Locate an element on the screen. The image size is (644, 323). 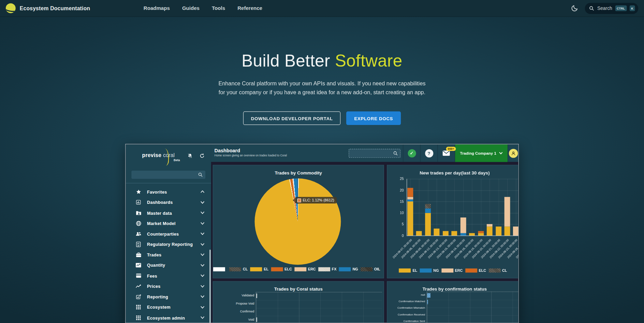
legend-item-FX: FX is located at coordinates (327, 269).